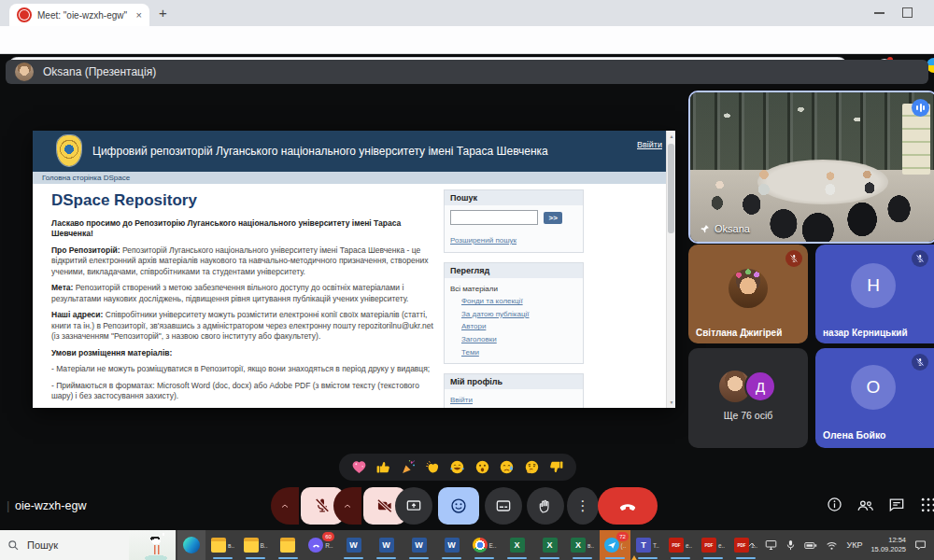  Describe the element at coordinates (790, 545) in the screenshot. I see `tray-mic-icon` at that location.